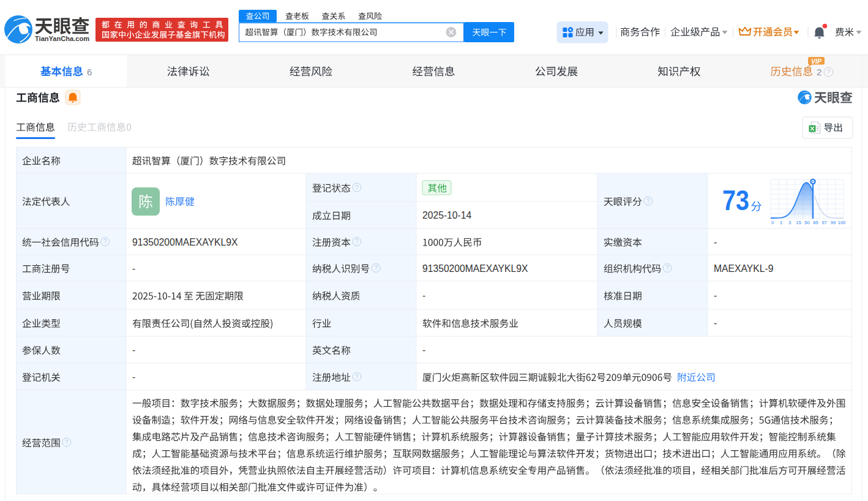 This screenshot has width=868, height=501. I want to click on svg-text: TianYanCha.com, so click(62, 39).